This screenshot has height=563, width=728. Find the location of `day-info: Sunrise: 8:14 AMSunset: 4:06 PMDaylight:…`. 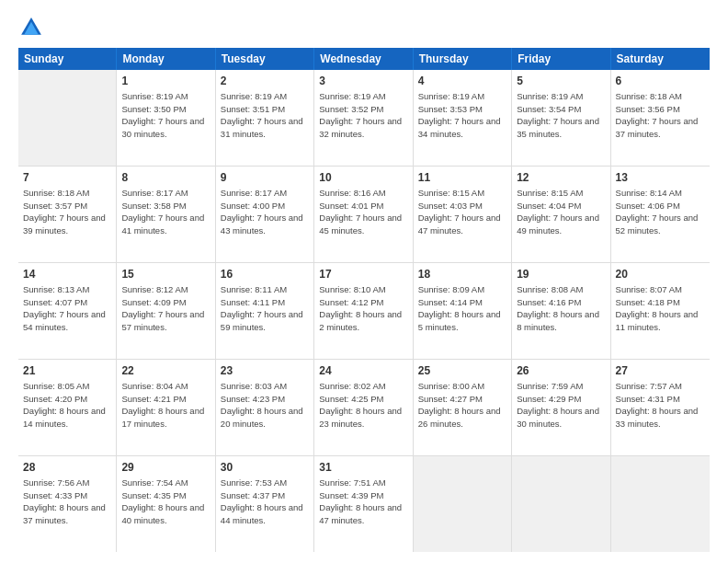

day-info: Sunrise: 8:14 AMSunset: 4:06 PMDaylight:… is located at coordinates (660, 212).